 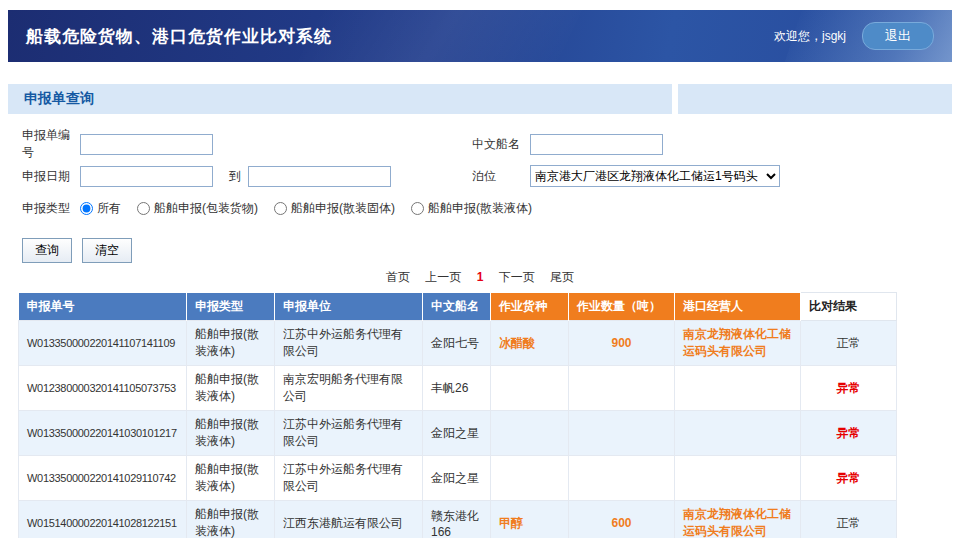 What do you see at coordinates (854, 36) in the screenshot?
I see `header-right: 欢迎您，jsgkj 退出` at bounding box center [854, 36].